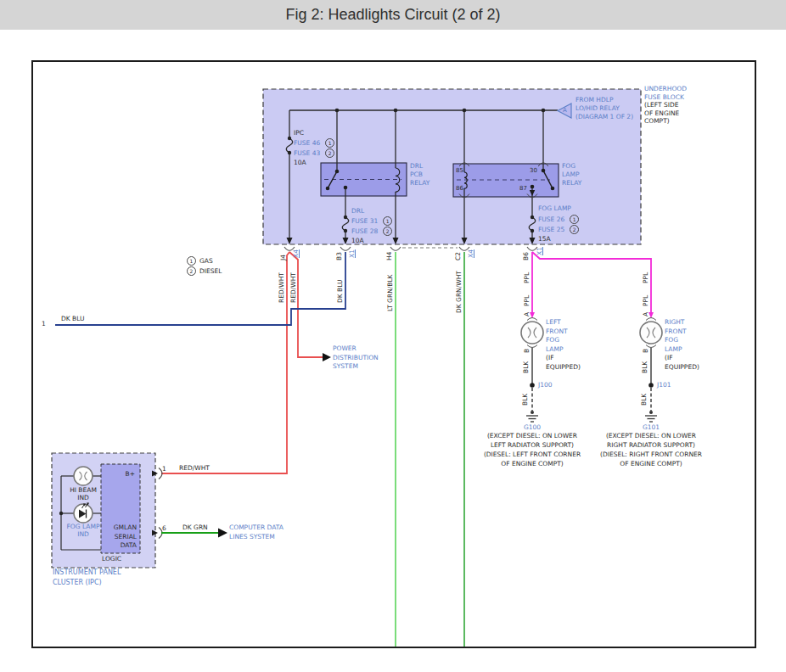 This screenshot has height=672, width=786. Describe the element at coordinates (459, 292) in the screenshot. I see `wire-label-dk-grn-wht: DK GRN/WHT` at that location.